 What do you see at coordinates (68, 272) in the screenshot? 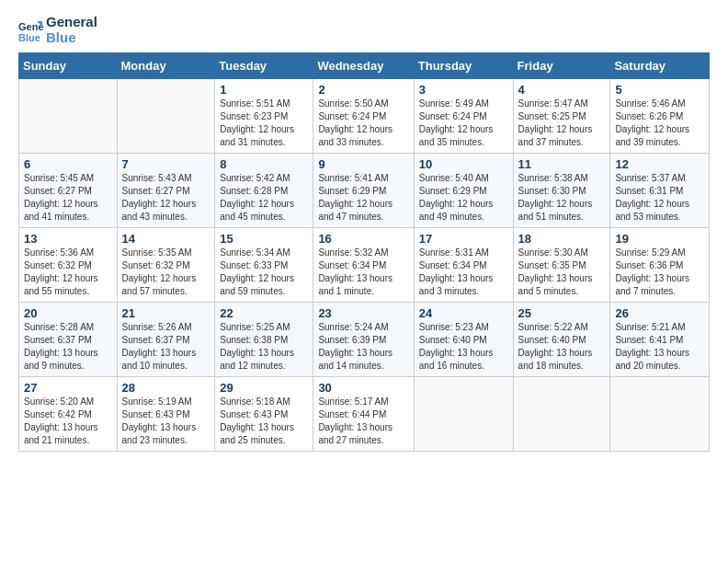
I see `day-info: Sunrise: 5:36 AM Sunset: 6:32 PM Dayligh…` at bounding box center [68, 272].